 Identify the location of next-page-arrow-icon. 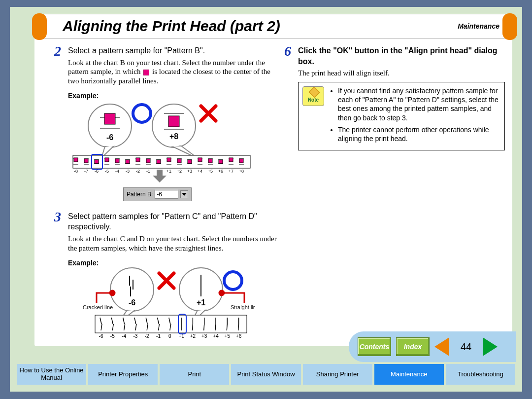
(490, 347).